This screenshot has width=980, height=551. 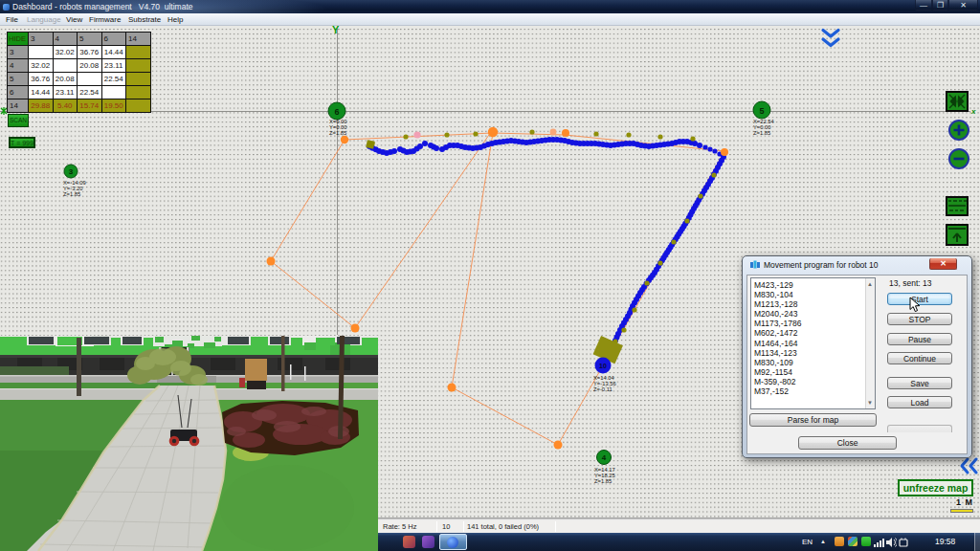 What do you see at coordinates (337, 112) in the screenshot?
I see `svg-text: 6` at bounding box center [337, 112].